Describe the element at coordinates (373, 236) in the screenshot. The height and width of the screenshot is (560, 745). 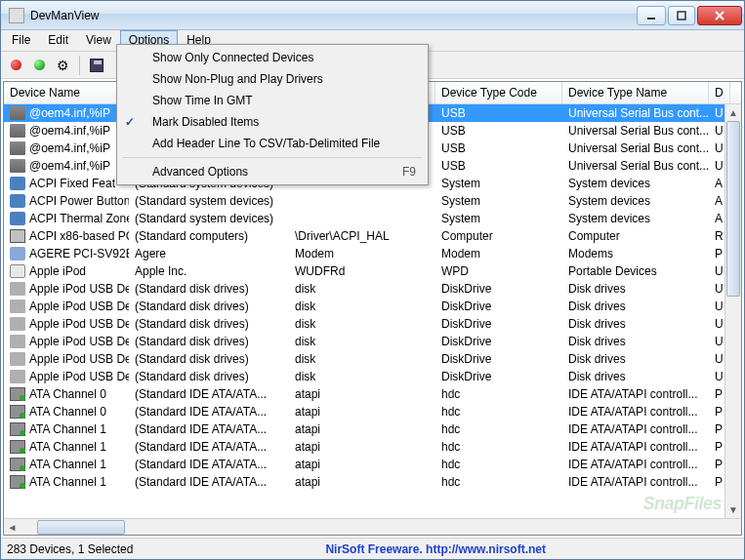
I see `table-row: ACPI x86-based PC(Standard computers)\Dr…` at that location.